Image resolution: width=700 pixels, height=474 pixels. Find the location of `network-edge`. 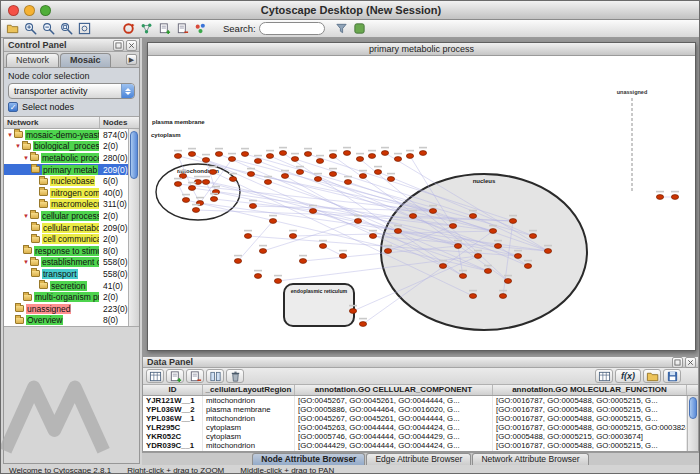

network-edge is located at coordinates (310, 236).